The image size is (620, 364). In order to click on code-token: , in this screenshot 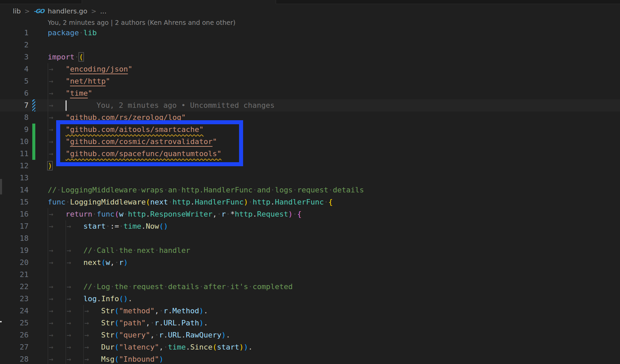, I will do `click(153, 335)`.